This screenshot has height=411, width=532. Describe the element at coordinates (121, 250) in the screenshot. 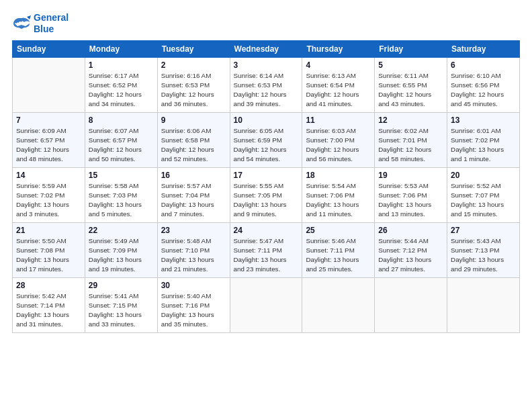

I see `calendar-cell: 22Sunrise: 5:49 AM Sunset: 7:09 PM Dayli…` at that location.